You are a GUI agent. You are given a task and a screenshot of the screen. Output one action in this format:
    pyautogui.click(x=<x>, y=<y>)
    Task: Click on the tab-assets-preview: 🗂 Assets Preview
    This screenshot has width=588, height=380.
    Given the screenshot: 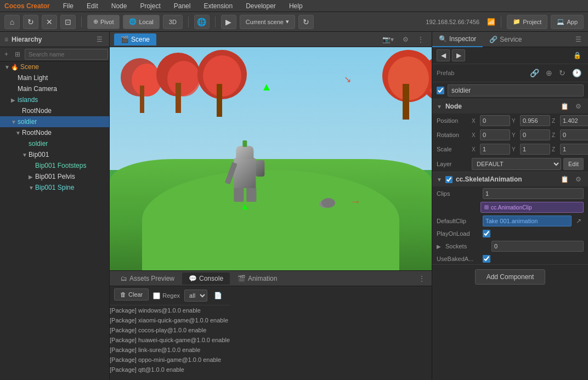 What is the action you would take?
    pyautogui.click(x=148, y=279)
    